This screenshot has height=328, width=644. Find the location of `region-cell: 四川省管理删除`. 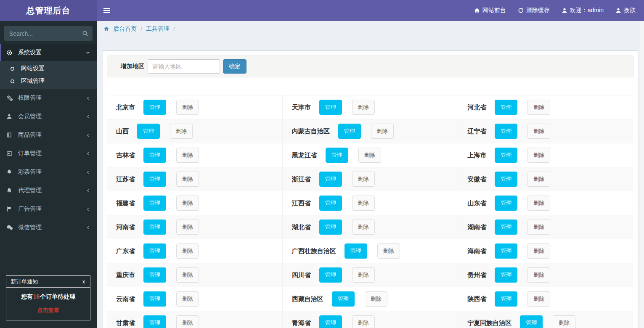

region-cell: 四川省管理删除 is located at coordinates (370, 275).